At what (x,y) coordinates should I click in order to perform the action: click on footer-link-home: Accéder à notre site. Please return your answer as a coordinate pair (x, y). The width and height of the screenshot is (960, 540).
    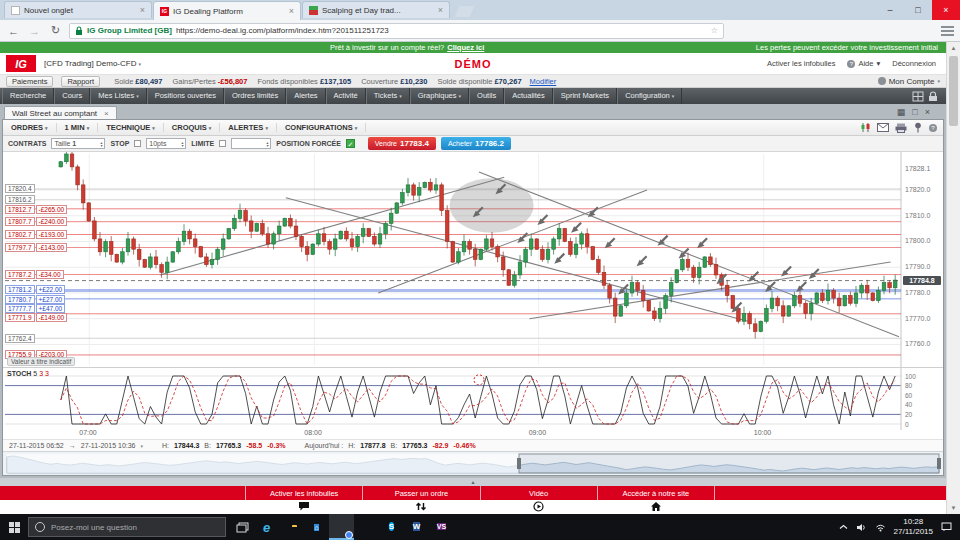
    Looking at the image, I should click on (656, 493).